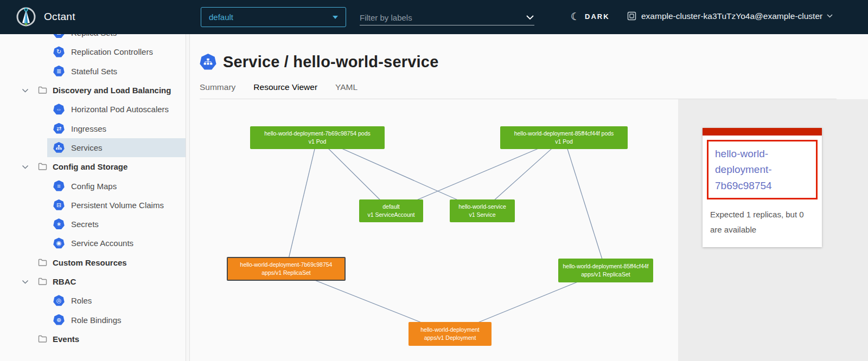  What do you see at coordinates (319, 62) in the screenshot?
I see `page-title-row: Service / hello-world-service` at bounding box center [319, 62].